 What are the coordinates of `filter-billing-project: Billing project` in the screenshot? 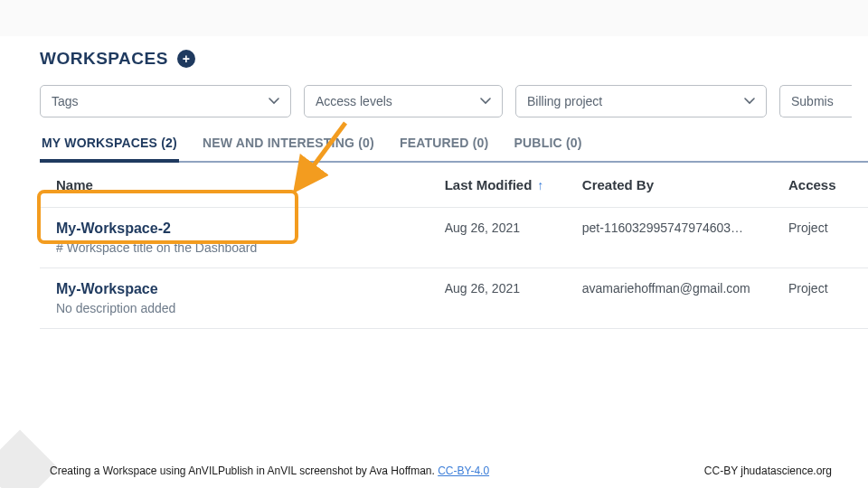 It's located at (641, 101).